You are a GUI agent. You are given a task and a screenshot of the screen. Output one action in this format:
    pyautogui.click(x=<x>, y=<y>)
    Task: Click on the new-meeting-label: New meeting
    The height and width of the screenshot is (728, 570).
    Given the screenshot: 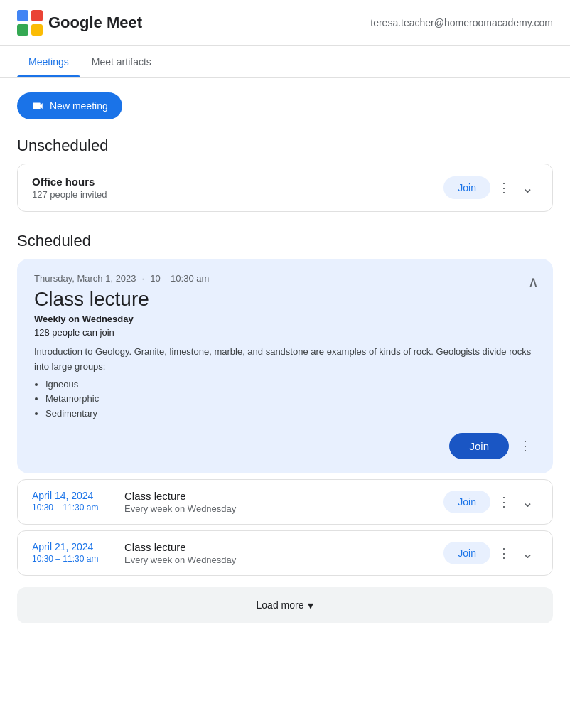 What is the action you would take?
    pyautogui.click(x=79, y=106)
    